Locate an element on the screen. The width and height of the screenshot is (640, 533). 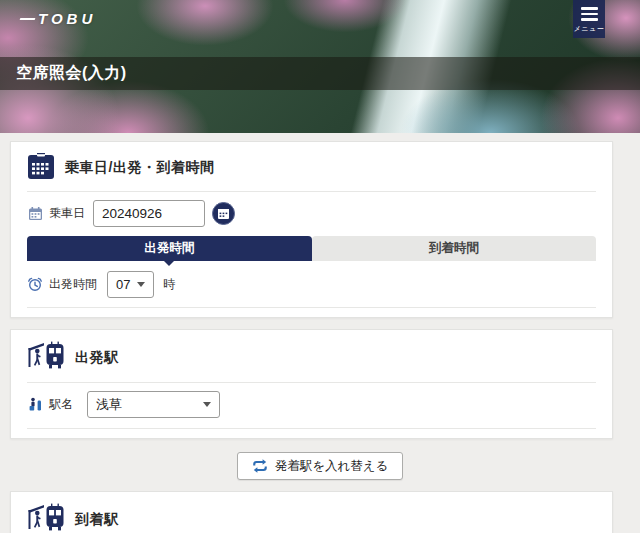
tab-departure-time-label: 出発時間 is located at coordinates (169, 248).